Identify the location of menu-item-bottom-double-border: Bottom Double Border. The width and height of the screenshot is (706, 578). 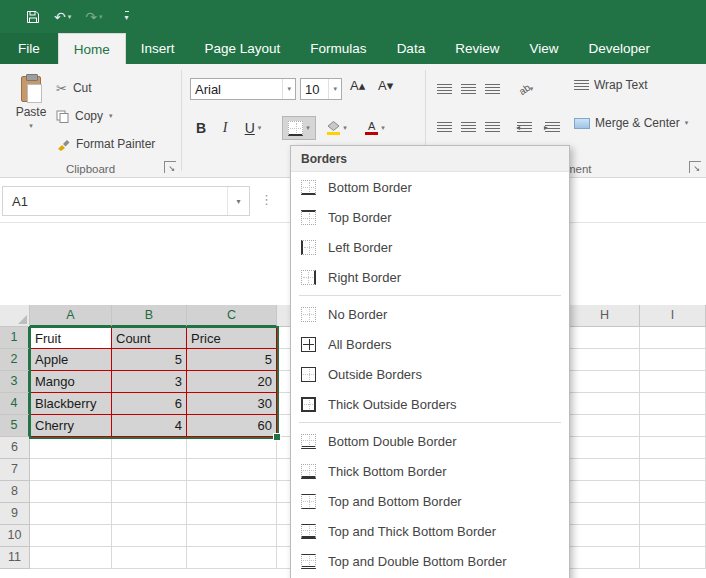
(430, 441).